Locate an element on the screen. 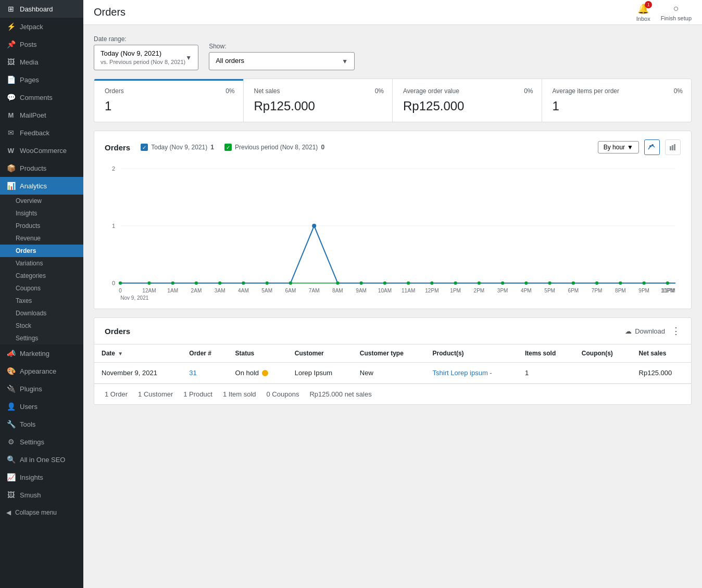 The width and height of the screenshot is (702, 588). sidebar-item-feedback: ✉ Feedback is located at coordinates (42, 133).